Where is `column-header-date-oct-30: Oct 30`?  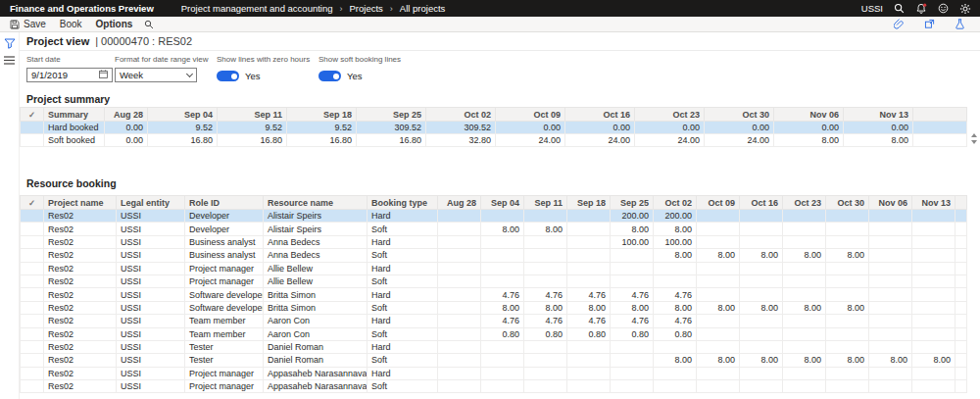
column-header-date-oct-30: Oct 30 is located at coordinates (848, 203).